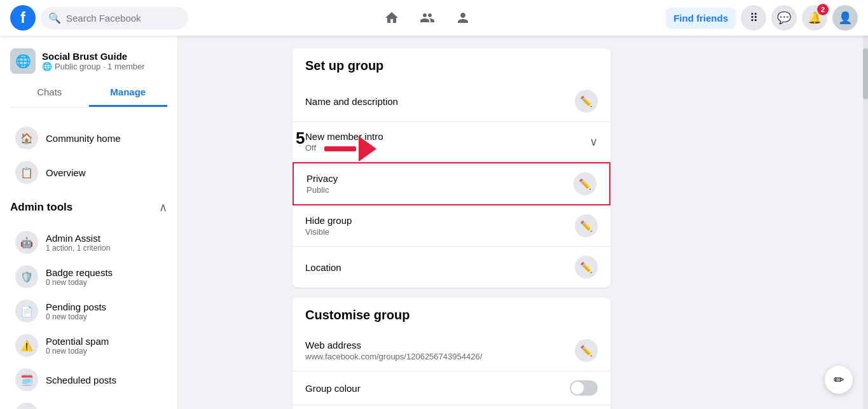  Describe the element at coordinates (585, 184) in the screenshot. I see `privacy-edit-button: ✏️` at that location.